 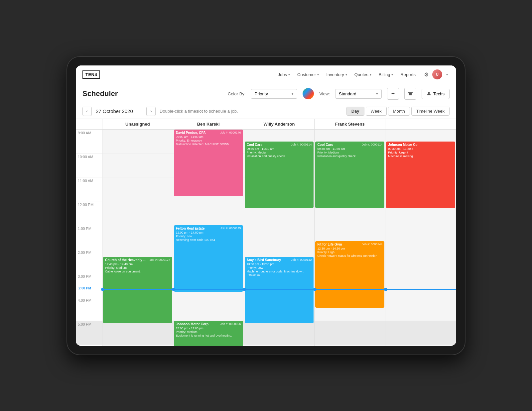 What do you see at coordinates (208, 141) in the screenshot?
I see `event-priority: Priority: Emergency` at bounding box center [208, 141].